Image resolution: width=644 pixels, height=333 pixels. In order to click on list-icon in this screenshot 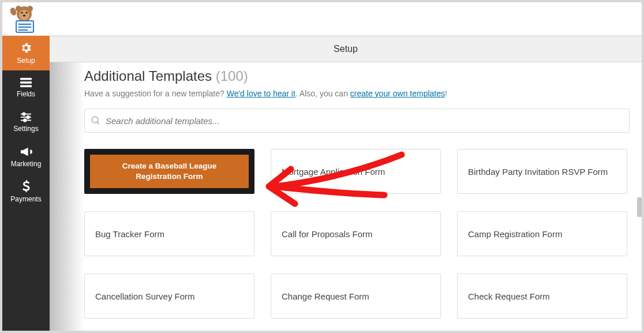, I will do `click(26, 83)`.